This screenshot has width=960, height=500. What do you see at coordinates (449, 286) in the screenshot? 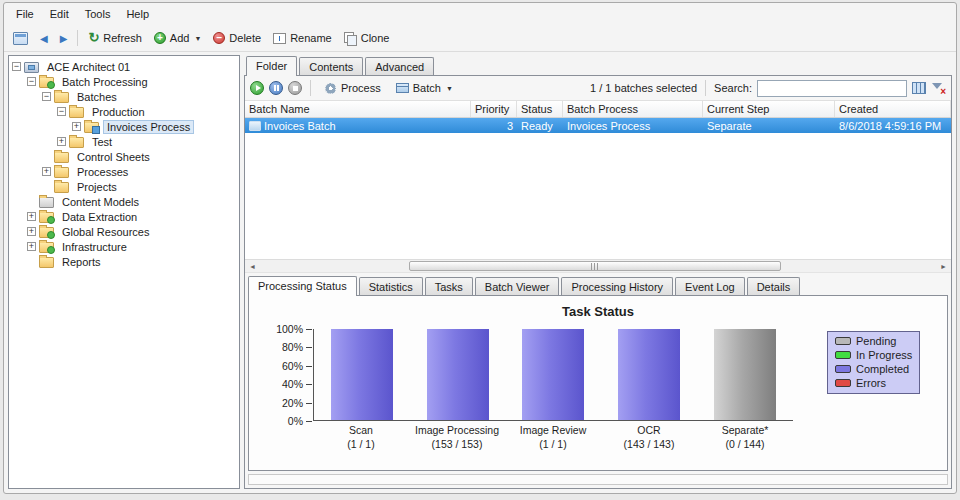
I see `tab-tasks: Tasks` at bounding box center [449, 286].